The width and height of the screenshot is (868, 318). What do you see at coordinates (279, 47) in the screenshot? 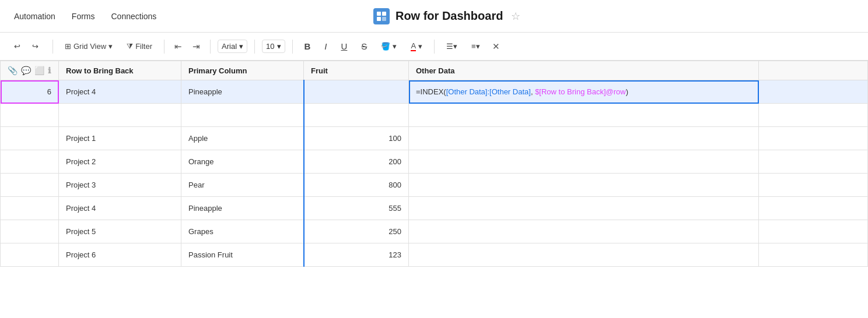
I see `font-size-chevron: ▾` at bounding box center [279, 47].